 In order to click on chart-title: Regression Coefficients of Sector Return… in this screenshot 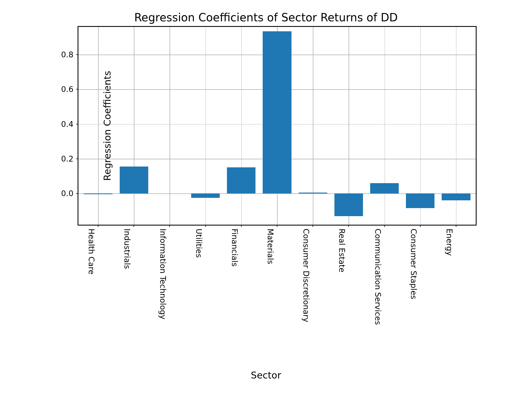, I will do `click(266, 17)`.